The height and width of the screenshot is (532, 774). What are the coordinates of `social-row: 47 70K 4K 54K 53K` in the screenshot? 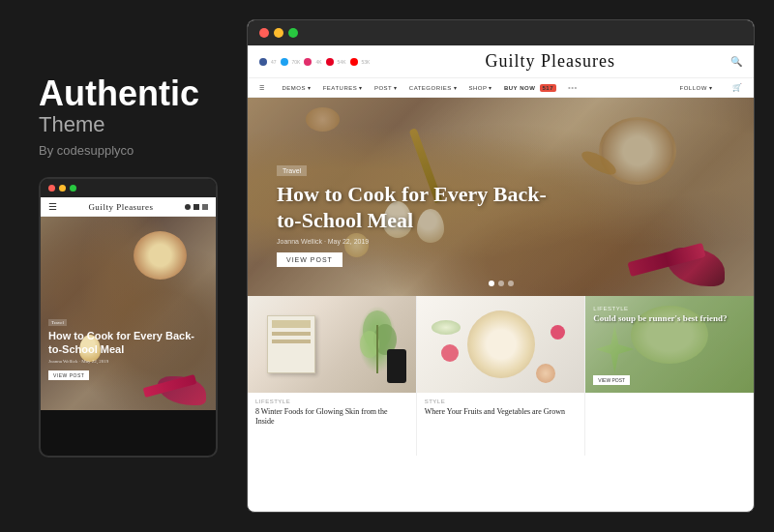 It's located at (314, 62).